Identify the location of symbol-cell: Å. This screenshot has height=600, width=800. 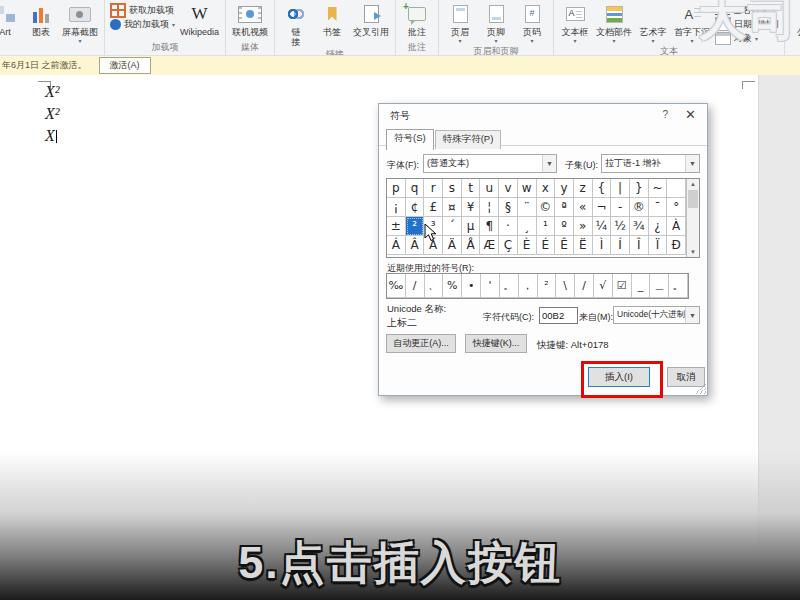
(472, 246).